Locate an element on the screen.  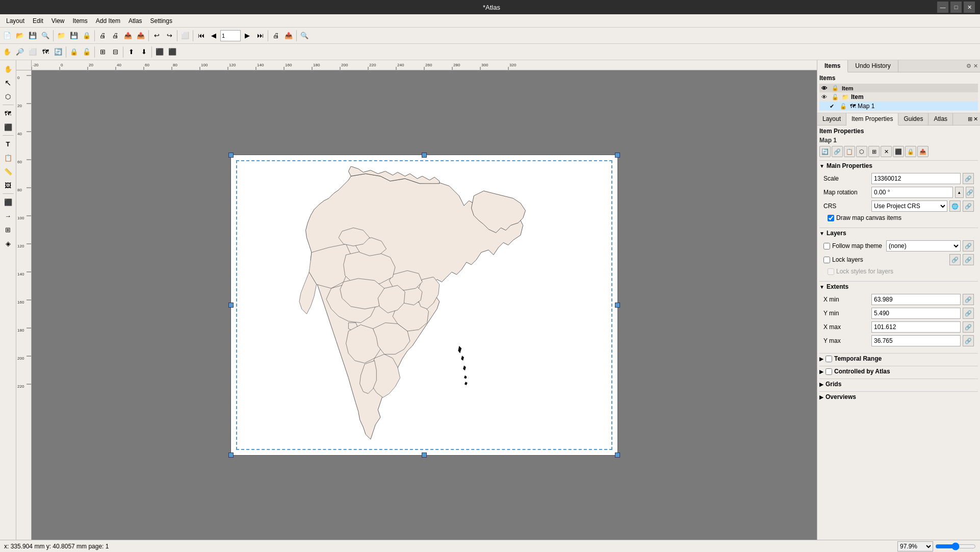
lock-btn: 🔒 is located at coordinates (87, 36).